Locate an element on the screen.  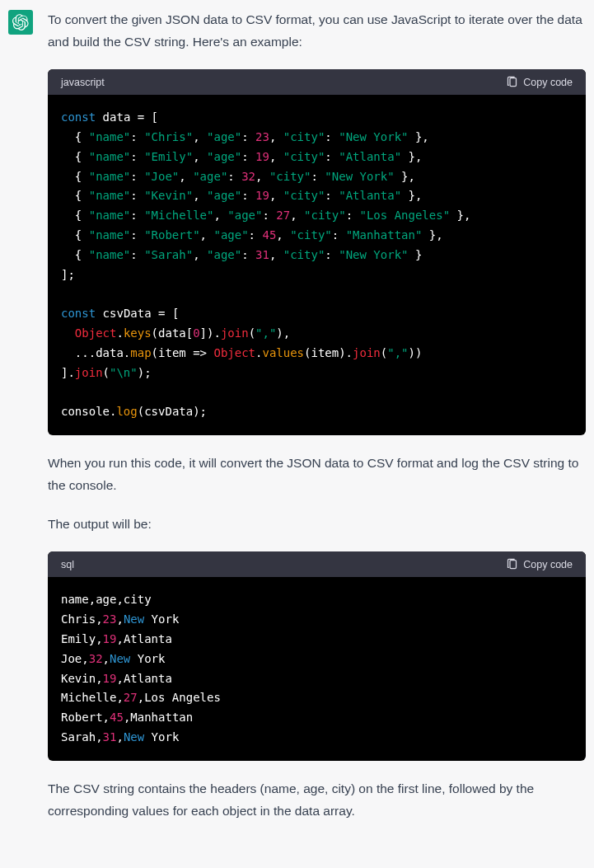
chatgpt-logo-icon is located at coordinates (21, 22).